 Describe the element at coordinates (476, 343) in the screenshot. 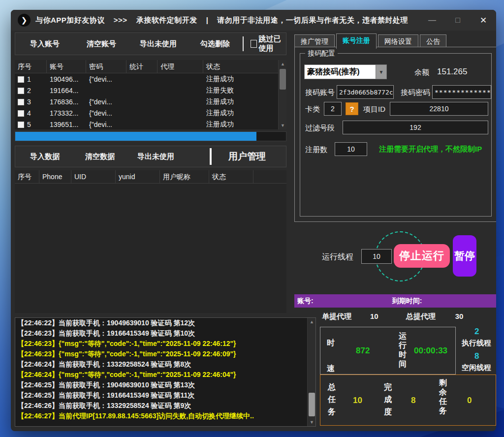

I see `exec-threads-label: 执行线程` at that location.